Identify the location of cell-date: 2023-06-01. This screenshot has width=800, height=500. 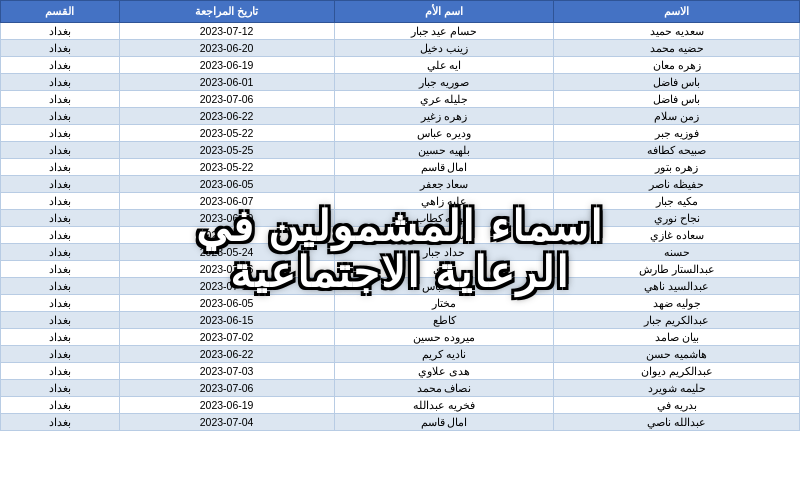
(226, 82).